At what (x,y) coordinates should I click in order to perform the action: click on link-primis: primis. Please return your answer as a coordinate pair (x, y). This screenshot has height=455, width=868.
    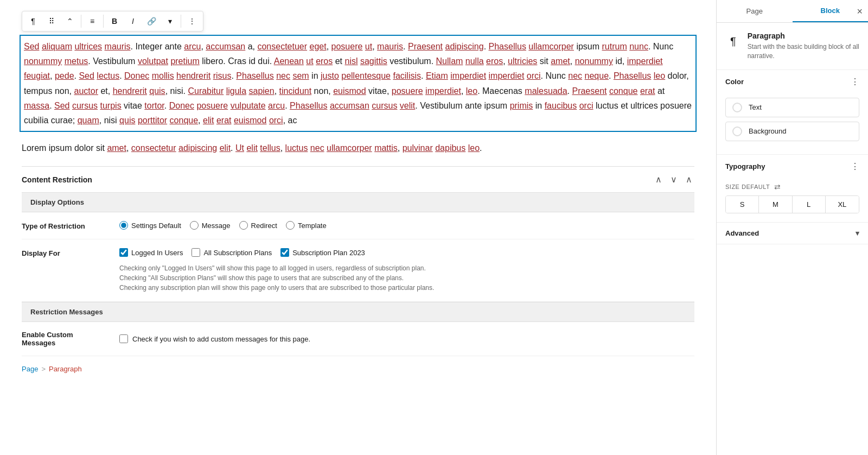
    Looking at the image, I should click on (522, 105).